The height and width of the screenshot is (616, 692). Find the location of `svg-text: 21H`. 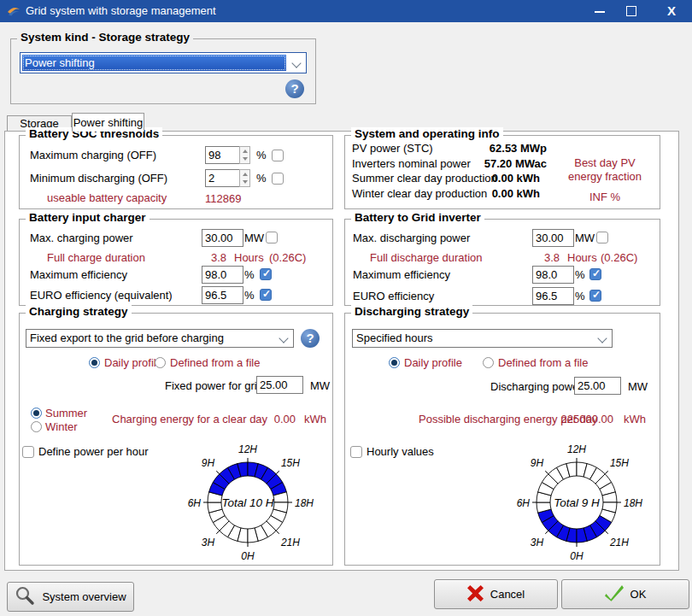

svg-text: 21H is located at coordinates (290, 543).